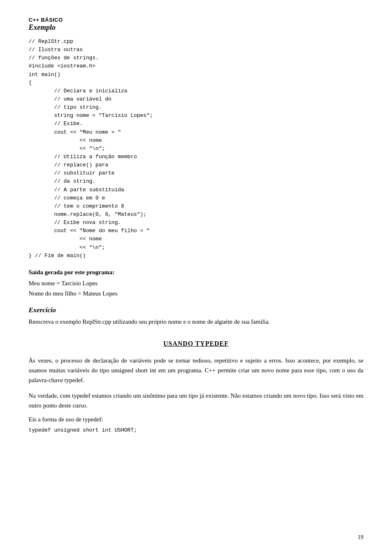 This screenshot has height=553, width=392. Describe the element at coordinates (196, 419) in the screenshot. I see `eis-text: Eis a forma de uso de typedef:` at that location.